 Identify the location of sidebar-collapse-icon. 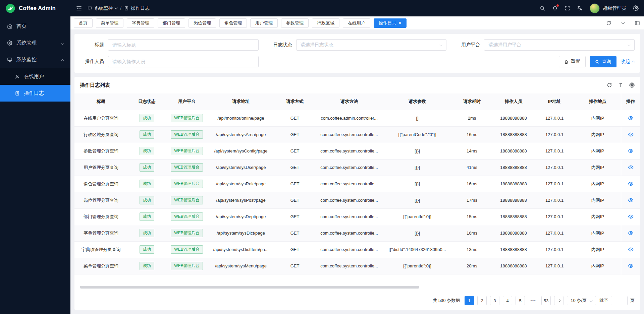
(79, 8).